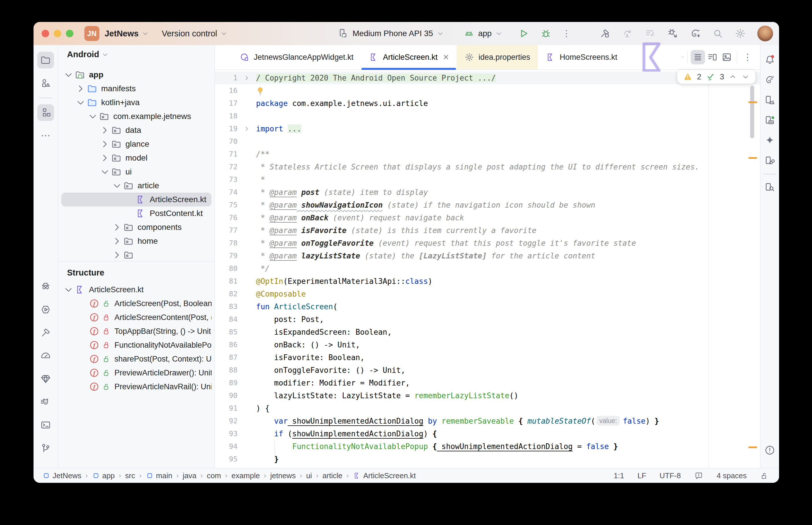 The height and width of the screenshot is (525, 812). Describe the element at coordinates (103, 476) in the screenshot. I see `breadcrumb-item: app` at that location.